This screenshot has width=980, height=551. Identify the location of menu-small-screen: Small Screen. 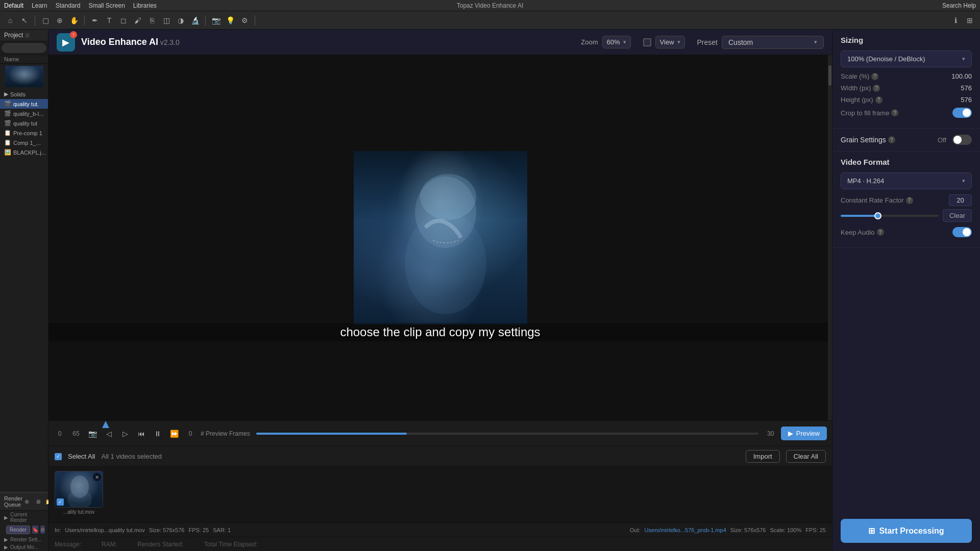
(106, 6).